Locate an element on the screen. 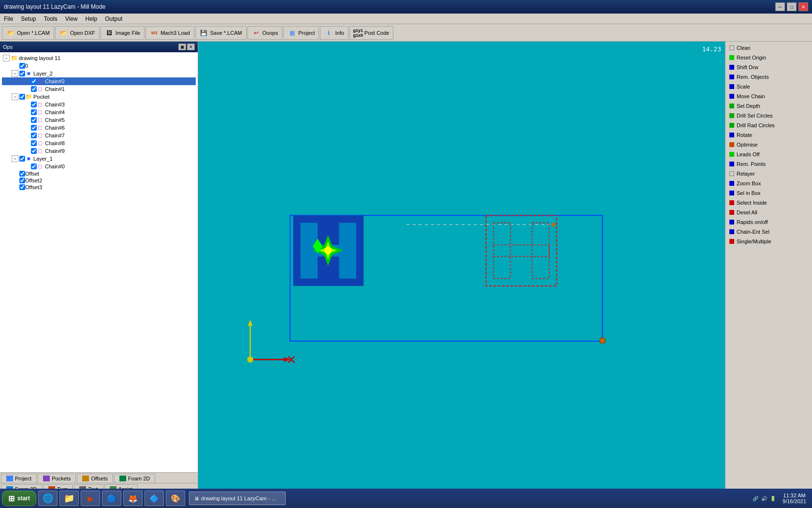 Image resolution: width=812 pixels, height=508 pixels. tree-node-0: + 0 is located at coordinates (99, 66).